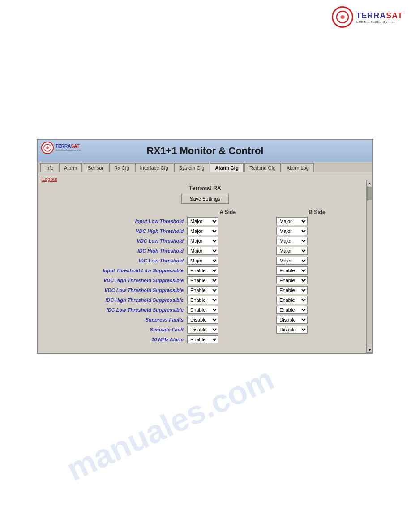  Describe the element at coordinates (203, 251) in the screenshot. I see `idc-high-a-select: MajorMinorDisable` at that location.